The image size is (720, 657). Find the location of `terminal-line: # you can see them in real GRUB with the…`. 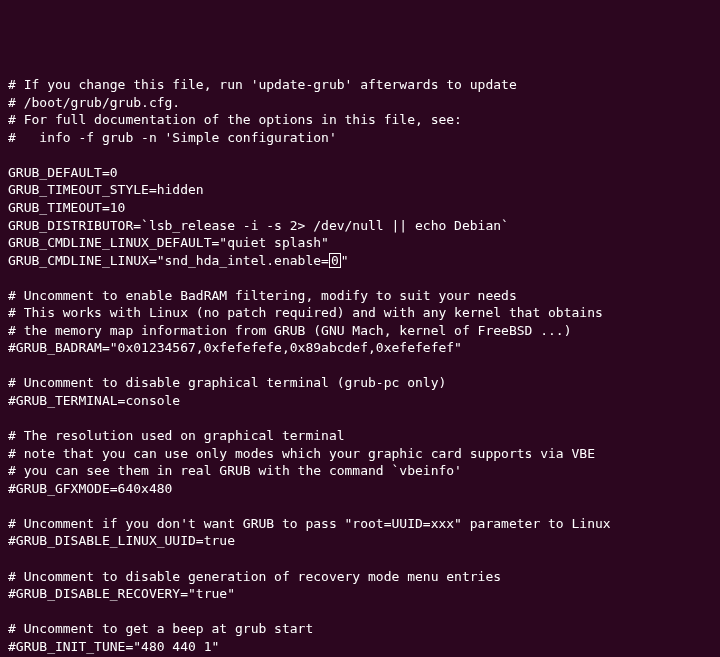

terminal-line: # you can see them in real GRUB with the… is located at coordinates (360, 471).